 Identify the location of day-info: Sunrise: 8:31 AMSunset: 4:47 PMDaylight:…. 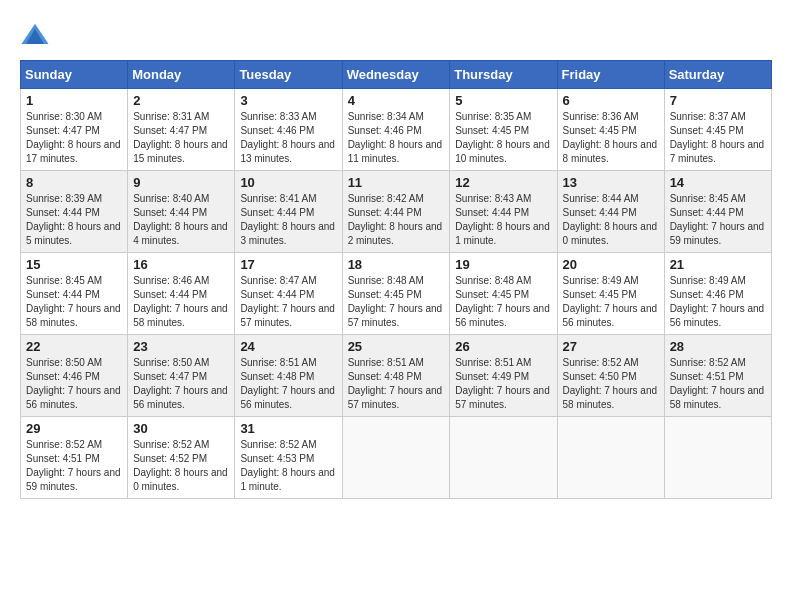
(181, 138).